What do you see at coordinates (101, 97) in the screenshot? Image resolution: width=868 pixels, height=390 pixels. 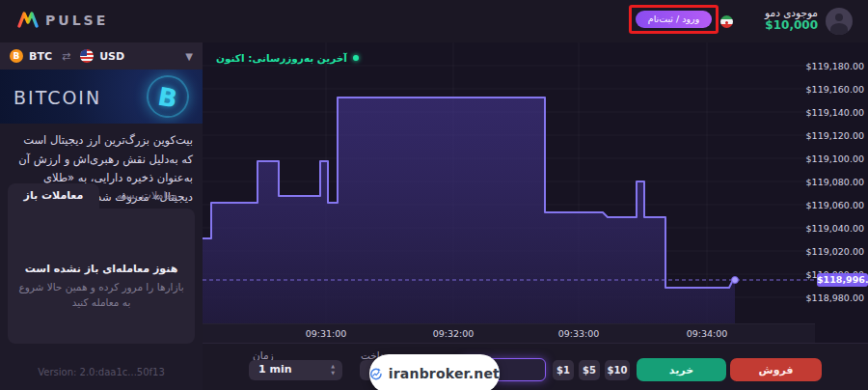 I see `asset-banner: BITCOIN B` at bounding box center [101, 97].